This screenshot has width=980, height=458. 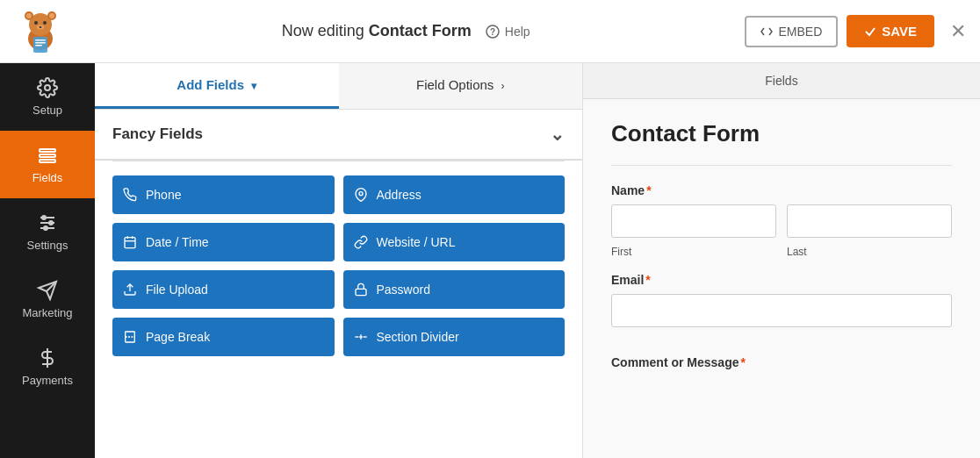 What do you see at coordinates (782, 362) in the screenshot?
I see `comment-field-group: Comment or Message*` at bounding box center [782, 362].